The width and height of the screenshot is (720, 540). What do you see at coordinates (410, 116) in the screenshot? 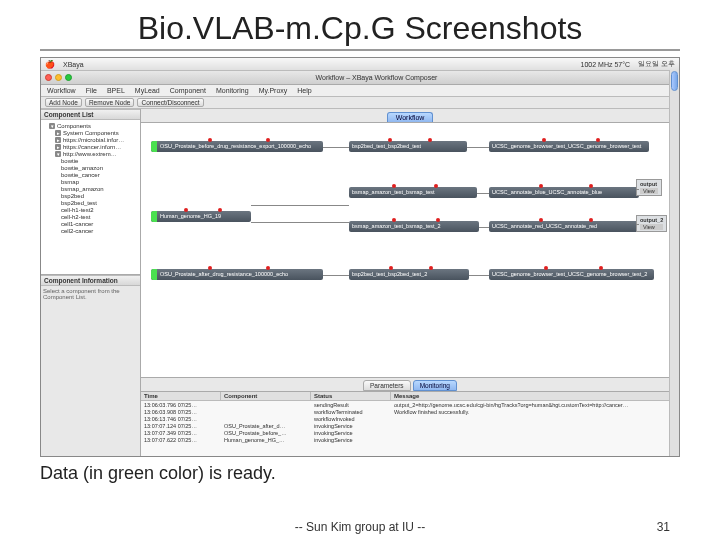
I see `workflow-tabs: Workflow` at bounding box center [410, 116].